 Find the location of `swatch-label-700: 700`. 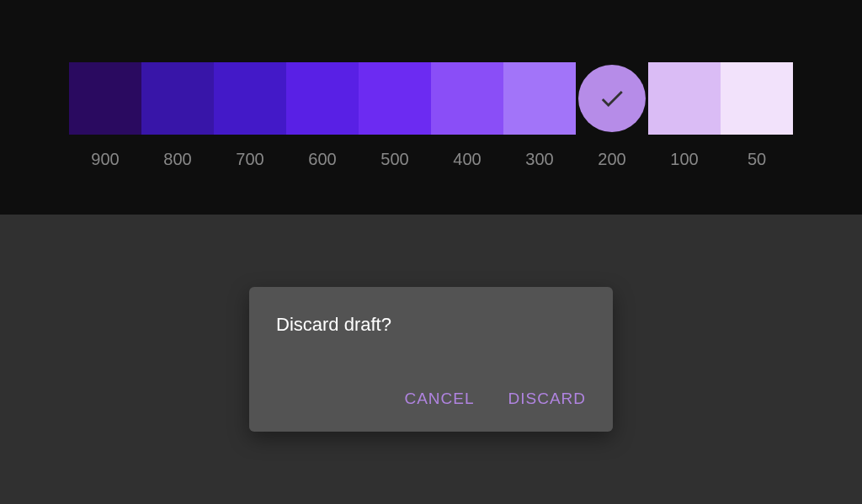

swatch-label-700: 700 is located at coordinates (249, 160).